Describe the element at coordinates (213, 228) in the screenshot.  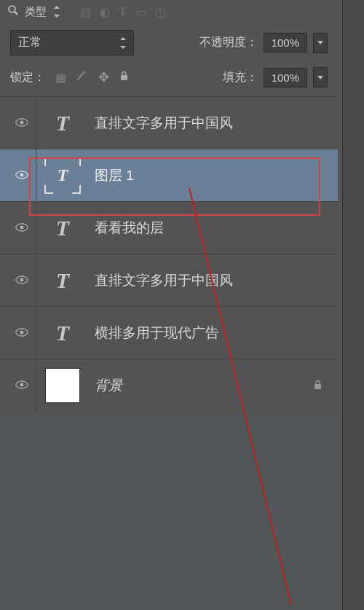
I see `layer-name: 看看我的层` at that location.